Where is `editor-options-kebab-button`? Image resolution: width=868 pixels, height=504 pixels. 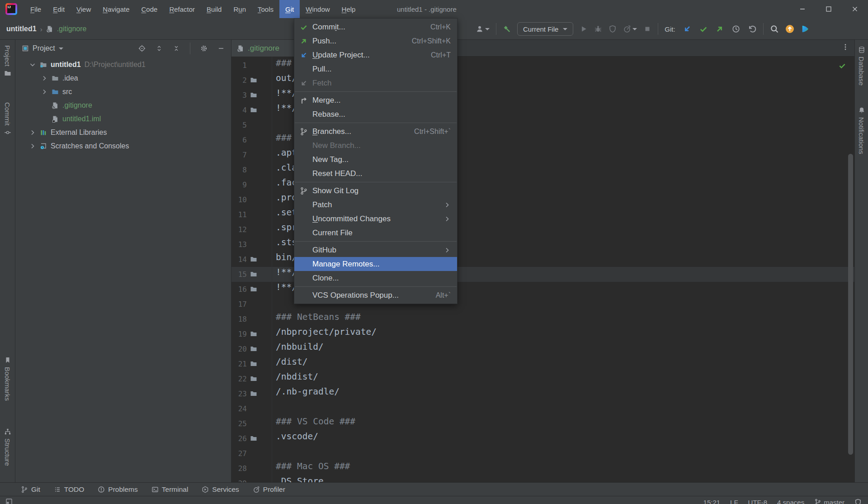 editor-options-kebab-button is located at coordinates (845, 48).